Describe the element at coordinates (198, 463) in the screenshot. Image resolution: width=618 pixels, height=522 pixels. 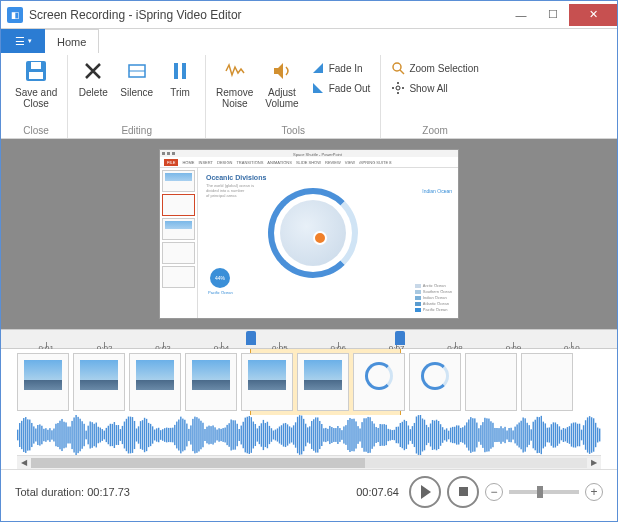
I see `scrollbar-thumb` at that location.